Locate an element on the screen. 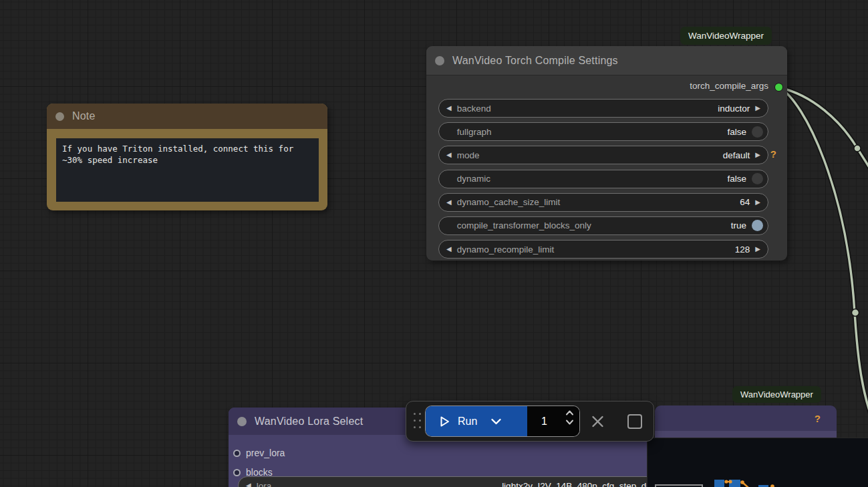 This screenshot has height=487, width=868. widget-label: dynamo_cache_size_limit is located at coordinates (509, 202).